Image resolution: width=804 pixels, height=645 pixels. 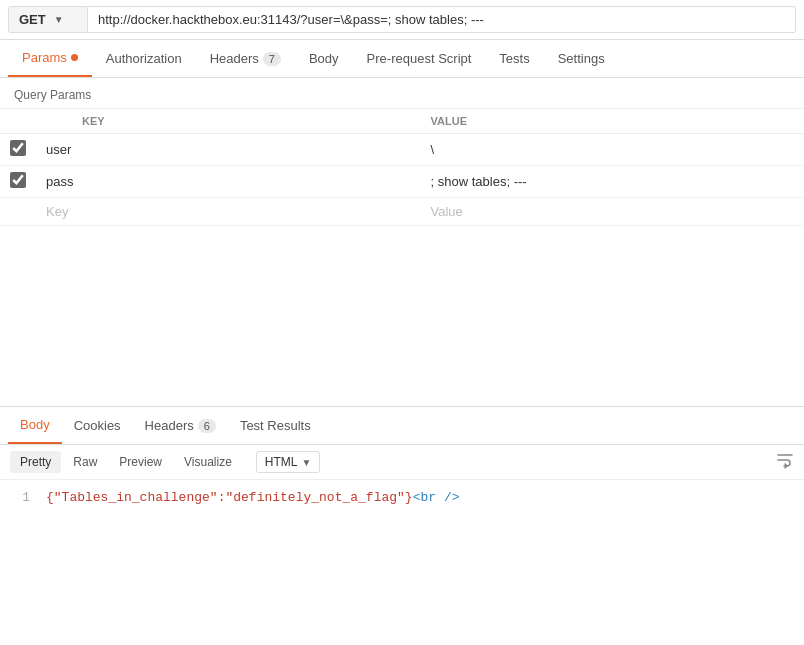 I want to click on wrap-icon, so click(x=785, y=462).